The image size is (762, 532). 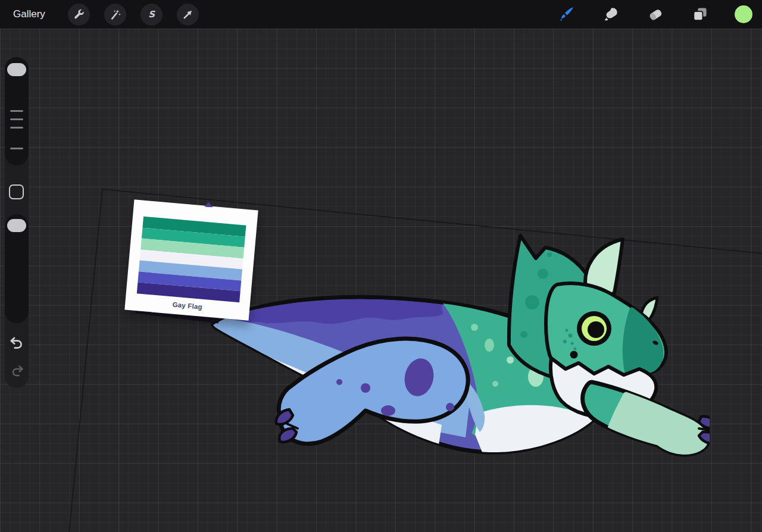 What do you see at coordinates (115, 14) in the screenshot?
I see `magic-wand-icon` at bounding box center [115, 14].